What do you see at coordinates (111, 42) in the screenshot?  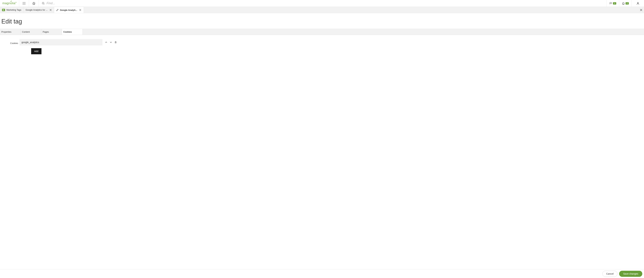 I see `move-down-button` at bounding box center [111, 42].